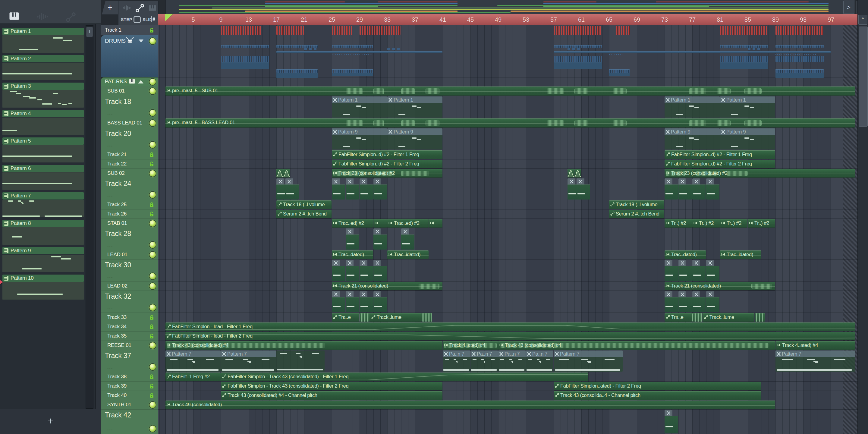  I want to click on pattern-item: Pattern 6, so click(43, 168).